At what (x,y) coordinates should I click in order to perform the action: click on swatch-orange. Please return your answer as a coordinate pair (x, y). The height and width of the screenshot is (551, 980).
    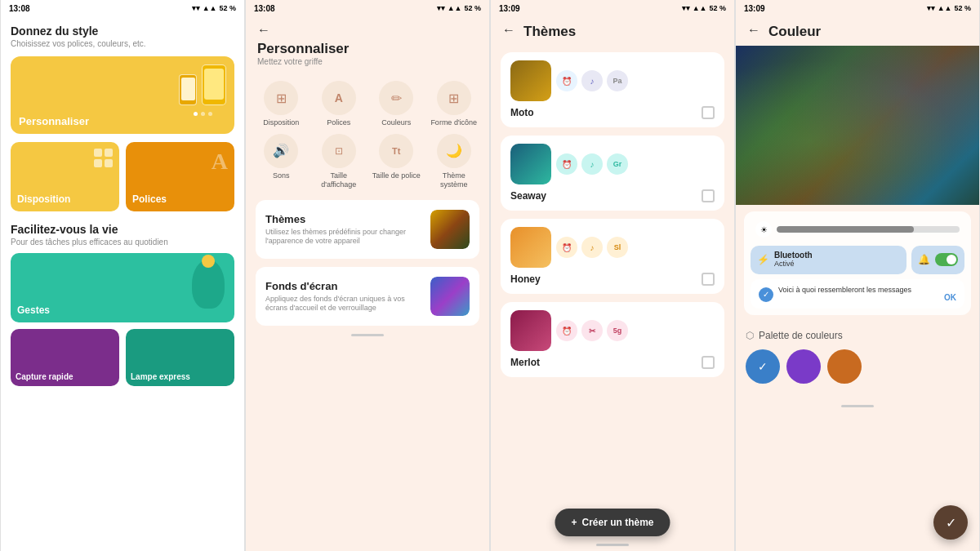
    Looking at the image, I should click on (844, 367).